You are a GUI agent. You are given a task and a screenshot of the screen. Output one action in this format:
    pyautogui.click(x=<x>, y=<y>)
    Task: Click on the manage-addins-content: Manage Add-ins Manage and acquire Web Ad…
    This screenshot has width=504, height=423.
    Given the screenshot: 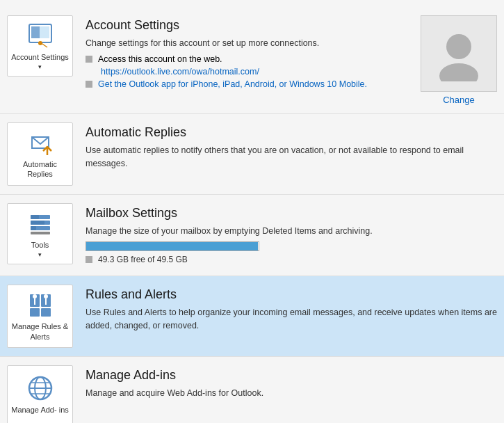 What is the action you would take?
    pyautogui.click(x=291, y=385)
    